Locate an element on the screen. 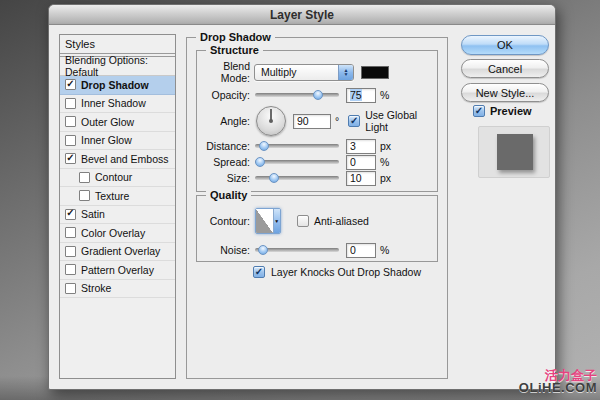  contour-linear-icon is located at coordinates (264, 221).